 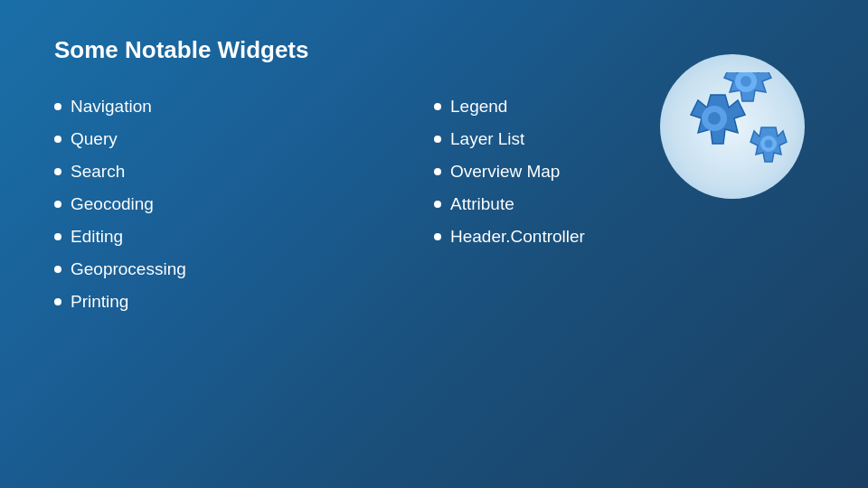 What do you see at coordinates (244, 172) in the screenshot?
I see `list-item: Search` at bounding box center [244, 172].